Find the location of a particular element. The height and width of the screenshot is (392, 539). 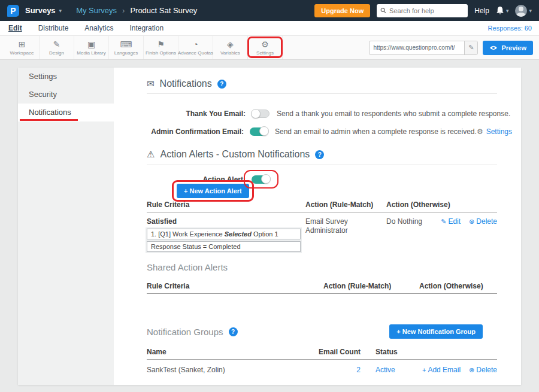

bell-icon is located at coordinates (500, 11).